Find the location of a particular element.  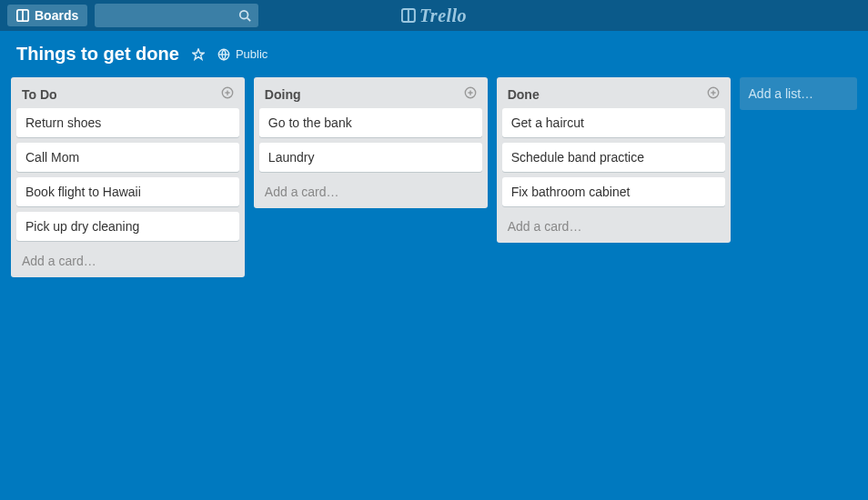

topbar: Boards Trello is located at coordinates (434, 15).